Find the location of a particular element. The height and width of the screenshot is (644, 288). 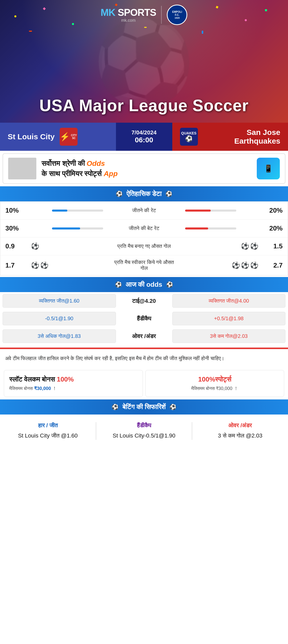

ball-icon-right-3-2: ⚽ is located at coordinates (254, 246).